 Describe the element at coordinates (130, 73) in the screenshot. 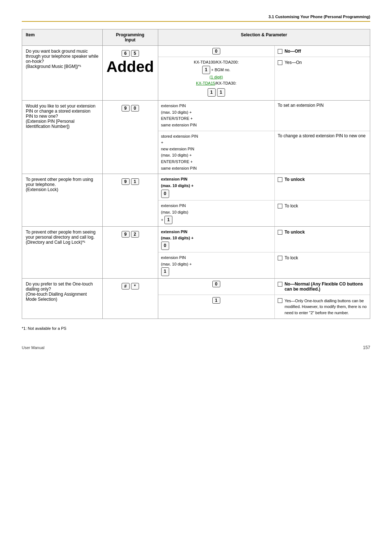

I see `prog-bgm: 6 5 Added` at that location.